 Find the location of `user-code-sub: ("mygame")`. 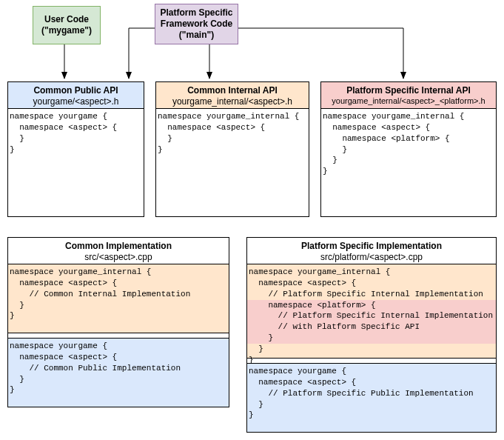

user-code-sub: ("mygame") is located at coordinates (67, 31).